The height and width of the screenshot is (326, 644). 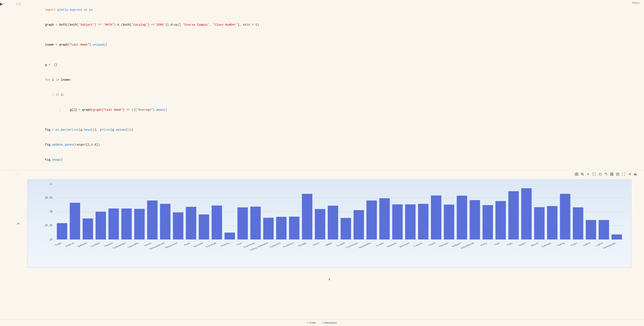 What do you see at coordinates (96, 245) in the screenshot?
I see `svg-text: Onofrei` at bounding box center [96, 245].